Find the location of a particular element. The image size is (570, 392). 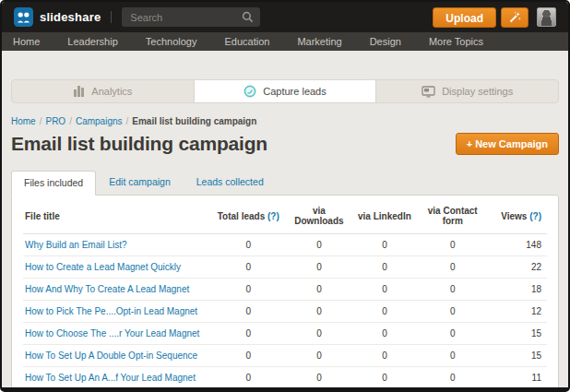

breadcrumb-current: Email list building campaign is located at coordinates (194, 122).